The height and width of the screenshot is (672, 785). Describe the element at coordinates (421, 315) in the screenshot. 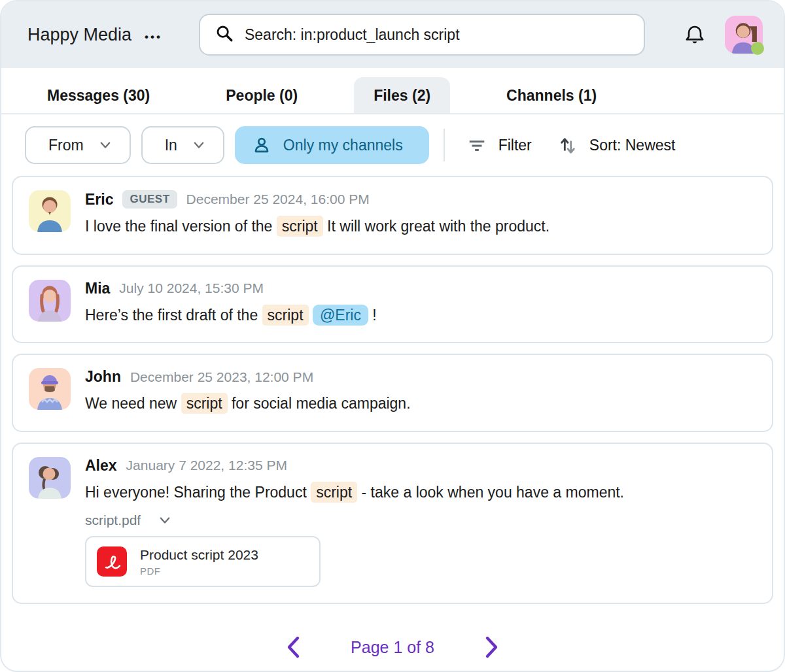

I see `message-text: Here’s the first draft of the script @Er…` at that location.